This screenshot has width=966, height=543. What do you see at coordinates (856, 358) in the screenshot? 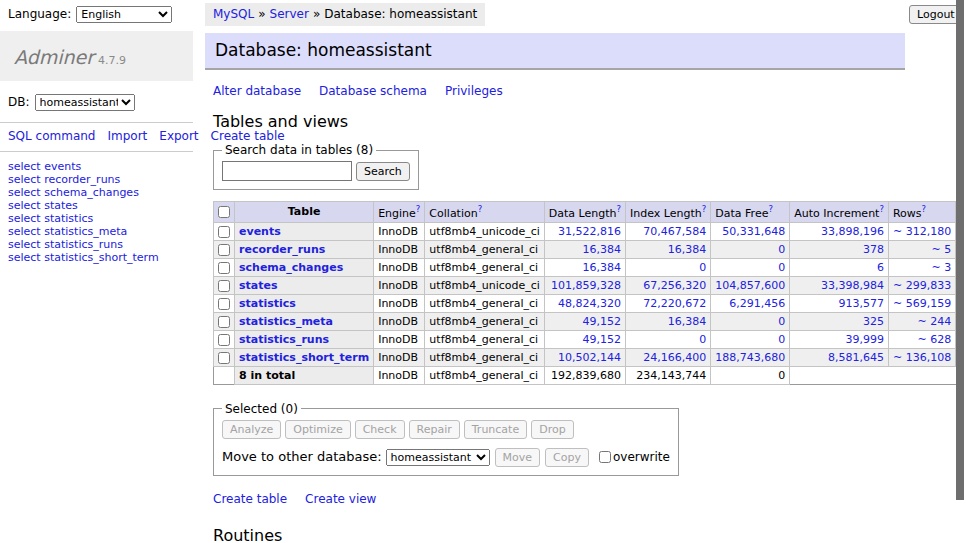
I see `auto-increment-value: 8,581,645` at bounding box center [856, 358].